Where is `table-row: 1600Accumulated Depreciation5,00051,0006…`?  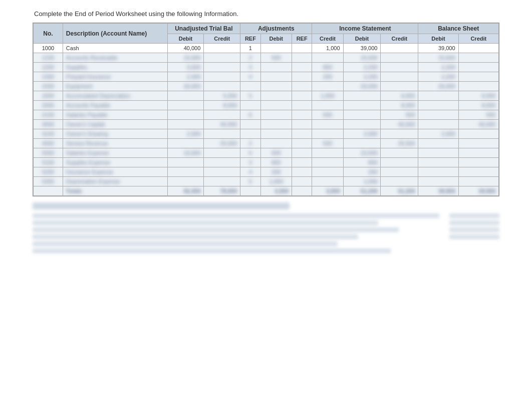
table-row: 1600Accumulated Depreciation5,00051,0006… is located at coordinates (267, 96).